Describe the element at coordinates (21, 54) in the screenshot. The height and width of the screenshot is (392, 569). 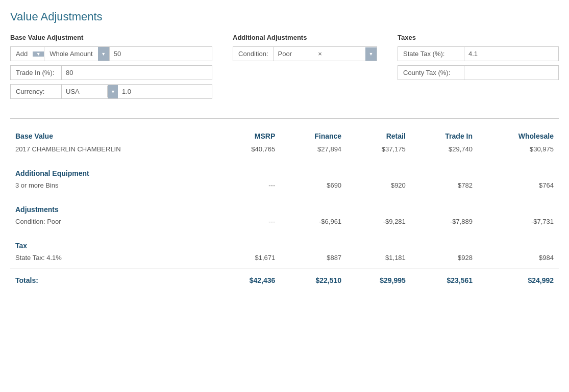
I see `add-label: Add` at that location.